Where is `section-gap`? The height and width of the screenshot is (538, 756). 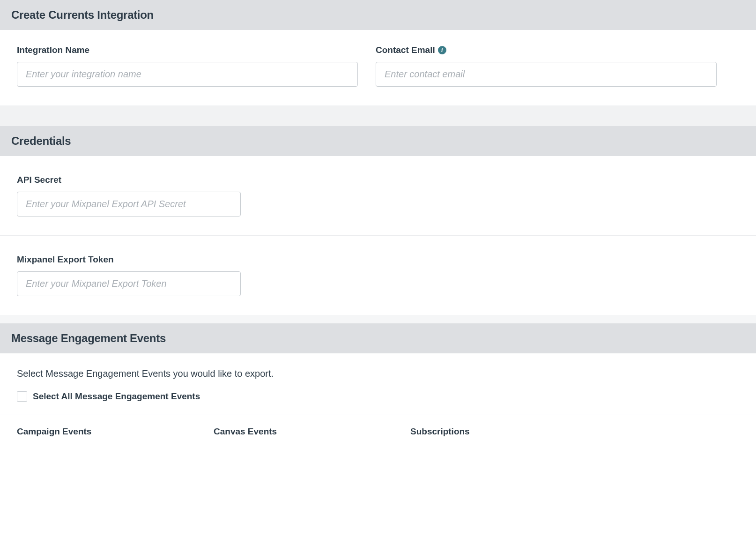 section-gap is located at coordinates (378, 116).